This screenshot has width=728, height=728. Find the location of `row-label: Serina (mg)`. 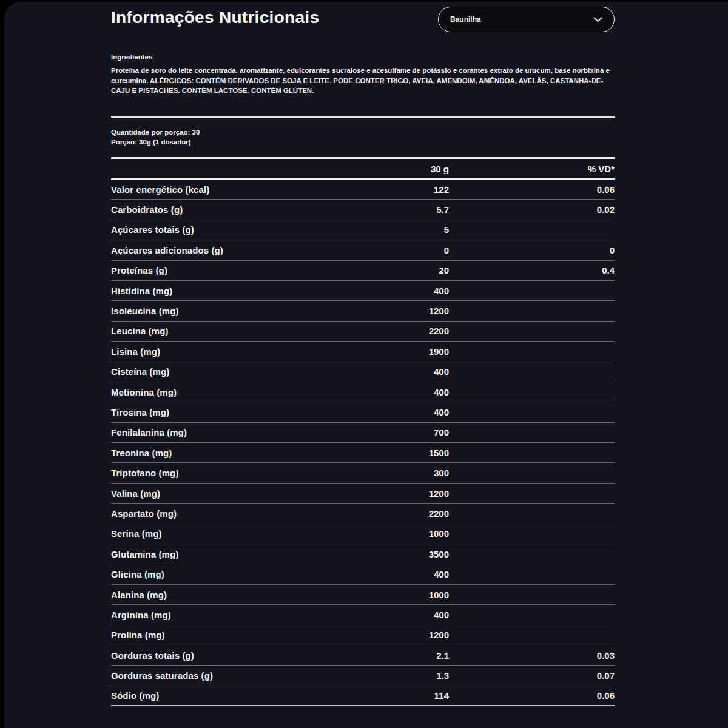

row-label: Serina (mg) is located at coordinates (232, 534).